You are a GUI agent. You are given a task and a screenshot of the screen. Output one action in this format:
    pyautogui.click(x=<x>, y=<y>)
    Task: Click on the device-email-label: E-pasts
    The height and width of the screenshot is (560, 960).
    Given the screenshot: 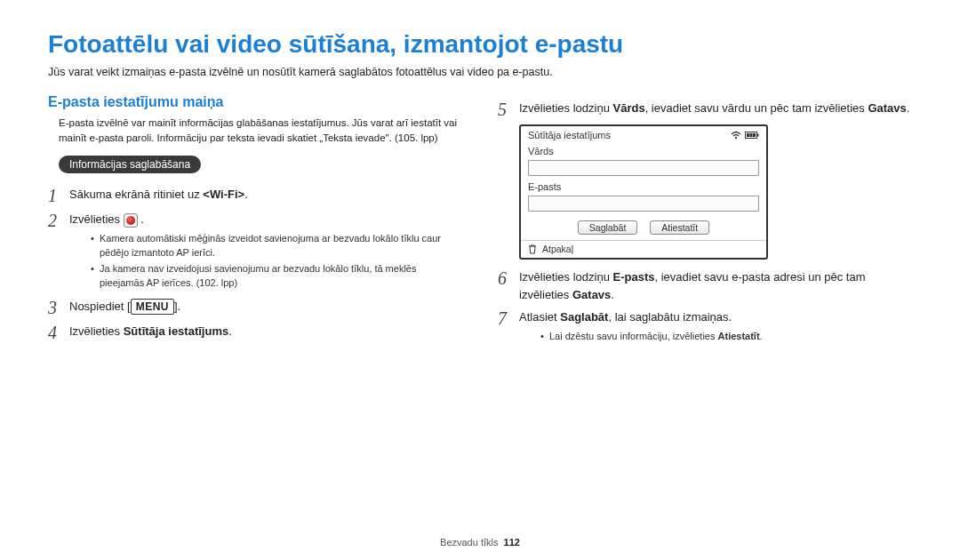 What is the action you would take?
    pyautogui.click(x=644, y=187)
    